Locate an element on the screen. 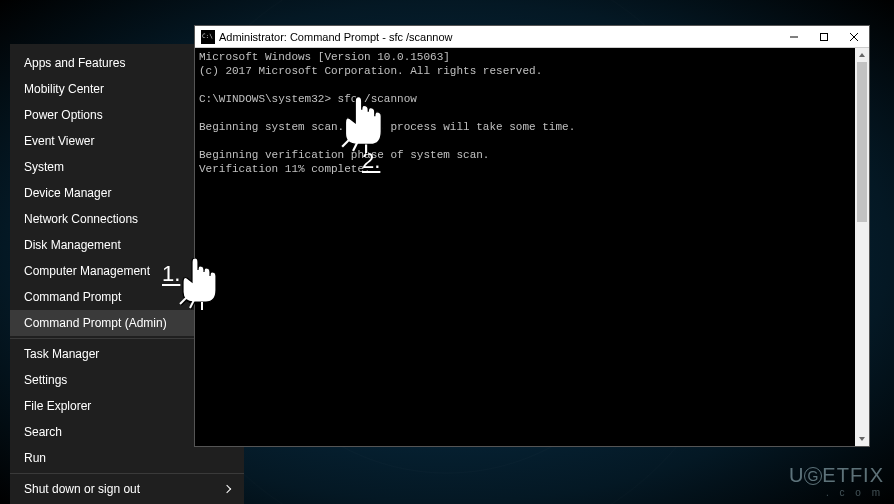 This screenshot has height=504, width=894. cmd-icon is located at coordinates (208, 37).